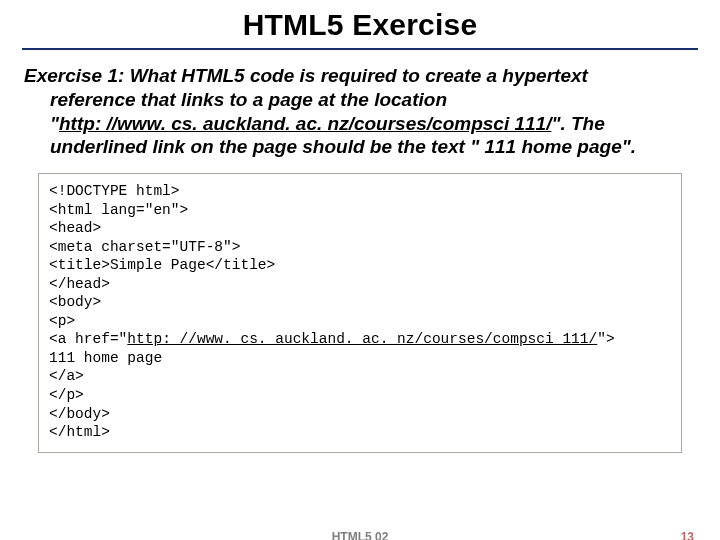 The width and height of the screenshot is (720, 540). What do you see at coordinates (360, 266) in the screenshot?
I see `code-line: <title>Simple Page</title>` at bounding box center [360, 266].